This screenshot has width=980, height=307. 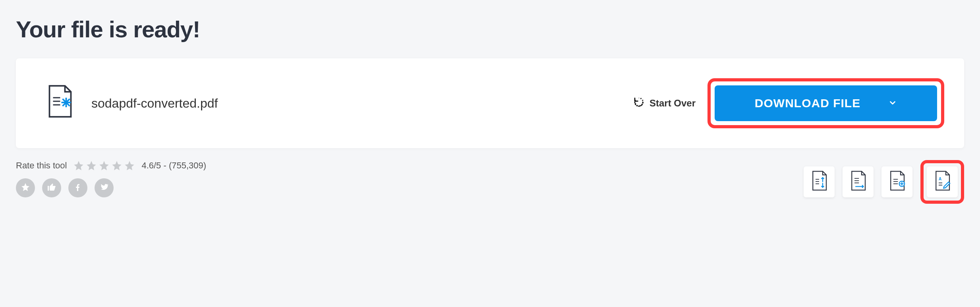 I want to click on chevron-down-icon, so click(x=893, y=103).